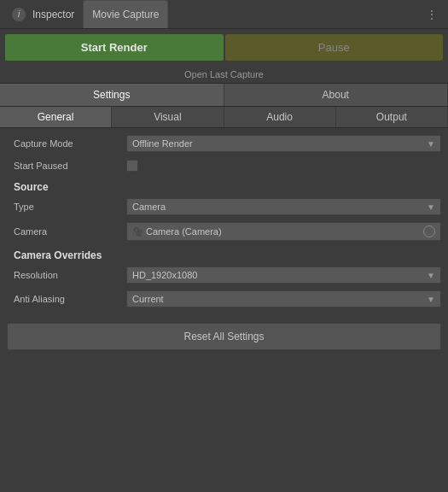 The image size is (448, 492). I want to click on start-paused-label: Start Paused, so click(67, 166).